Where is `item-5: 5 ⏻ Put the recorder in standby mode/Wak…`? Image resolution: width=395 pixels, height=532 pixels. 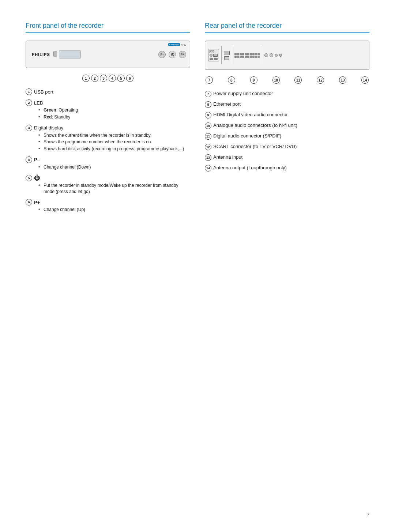
item-5: 5 ⏻ Put the recorder in standby mode/Wak… is located at coordinates (108, 185).